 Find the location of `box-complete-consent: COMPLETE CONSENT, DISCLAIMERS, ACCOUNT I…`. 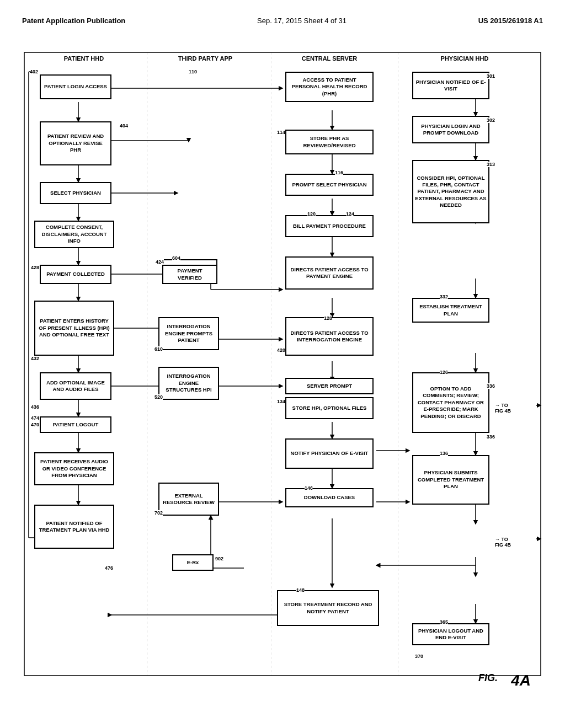

box-complete-consent: COMPLETE CONSENT, DISCLAIMERS, ACCOUNT I… is located at coordinates (74, 234).